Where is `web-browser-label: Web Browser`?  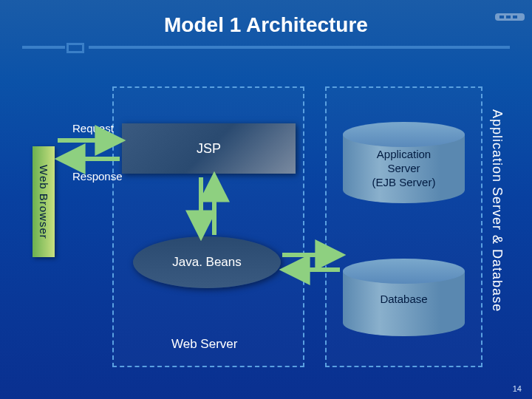 web-browser-label: Web Browser is located at coordinates (44, 202).